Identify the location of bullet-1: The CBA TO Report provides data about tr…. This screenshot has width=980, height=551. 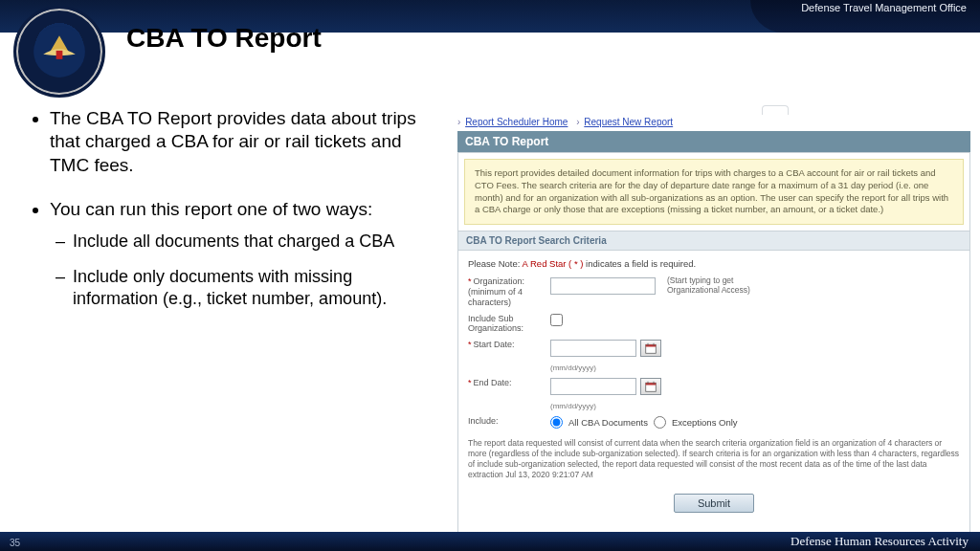
(245, 142).